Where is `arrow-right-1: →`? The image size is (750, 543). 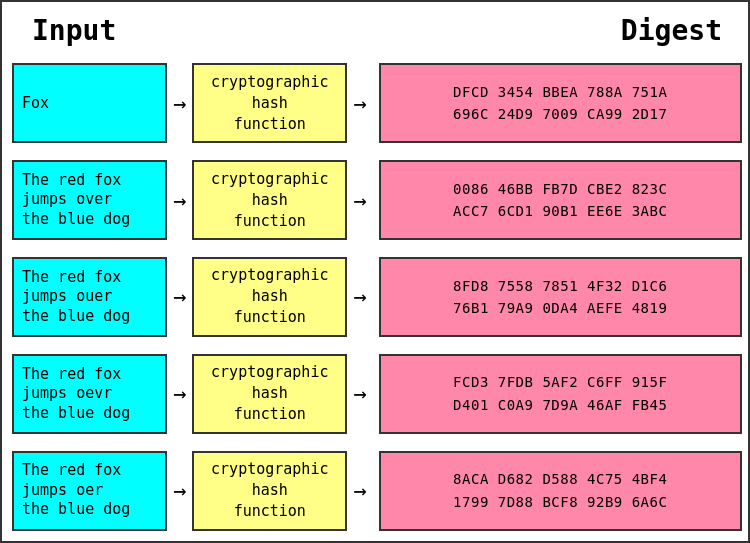
arrow-right-1: → is located at coordinates (360, 104).